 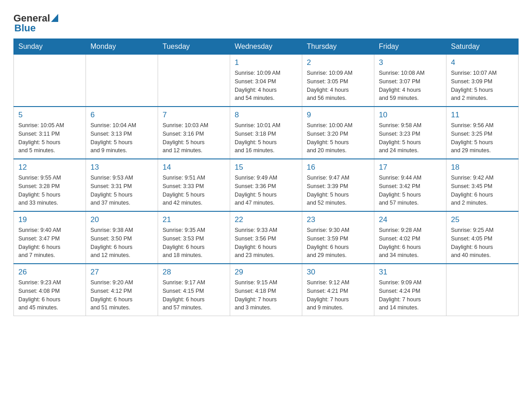 What do you see at coordinates (482, 86) in the screenshot?
I see `day-info: Sunrise: 10:07 AMSunset: 3:09 PMDaylight…` at bounding box center [482, 86].